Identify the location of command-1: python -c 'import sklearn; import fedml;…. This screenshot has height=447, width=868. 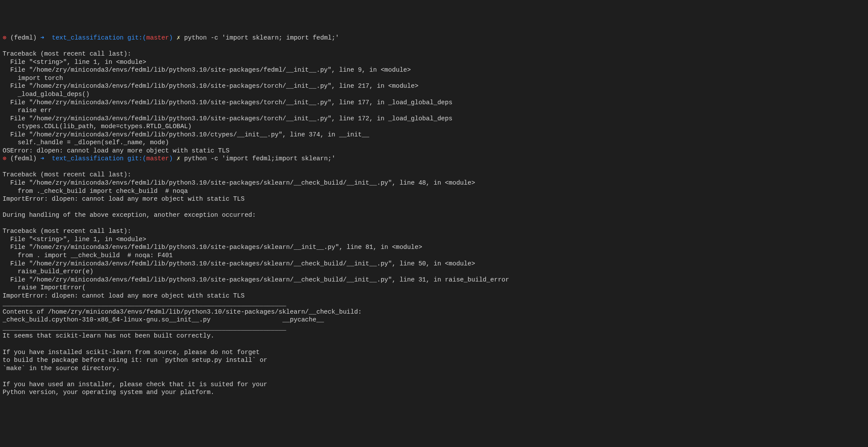
(262, 38).